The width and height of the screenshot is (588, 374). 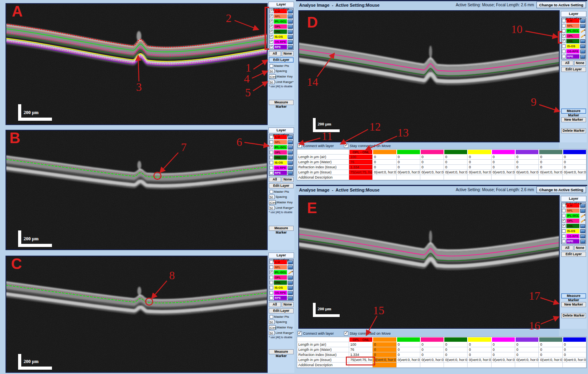 What do you see at coordinates (281, 147) in the screenshot?
I see `layer-row: IPL-GCL` at bounding box center [281, 147].